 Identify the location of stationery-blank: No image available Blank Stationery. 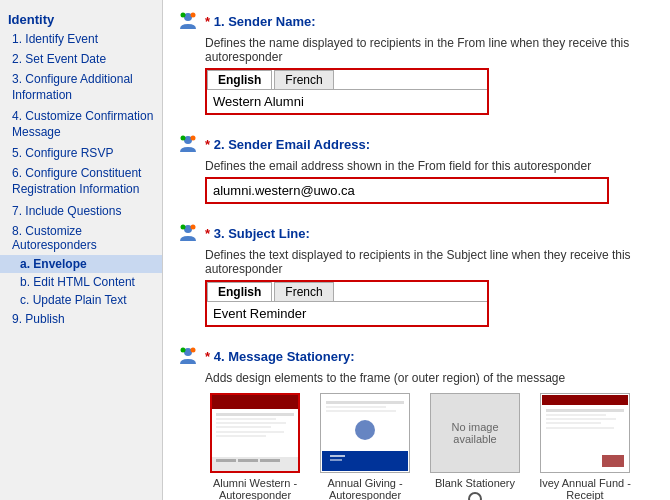
(475, 446).